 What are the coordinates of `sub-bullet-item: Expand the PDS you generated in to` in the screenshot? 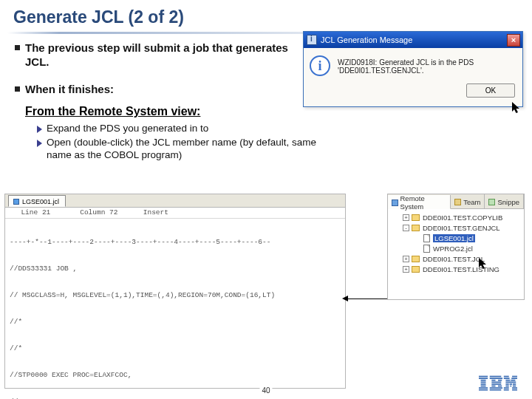 It's located at (177, 129).